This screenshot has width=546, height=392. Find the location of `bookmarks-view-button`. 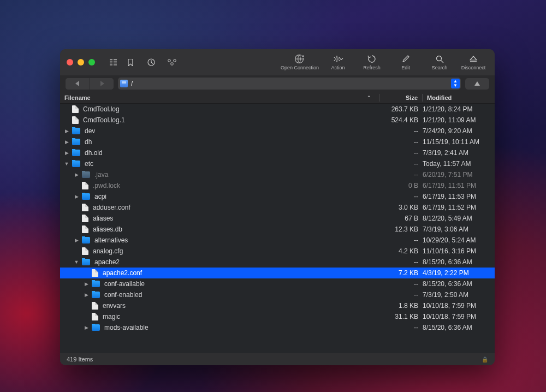

bookmarks-view-button is located at coordinates (130, 62).